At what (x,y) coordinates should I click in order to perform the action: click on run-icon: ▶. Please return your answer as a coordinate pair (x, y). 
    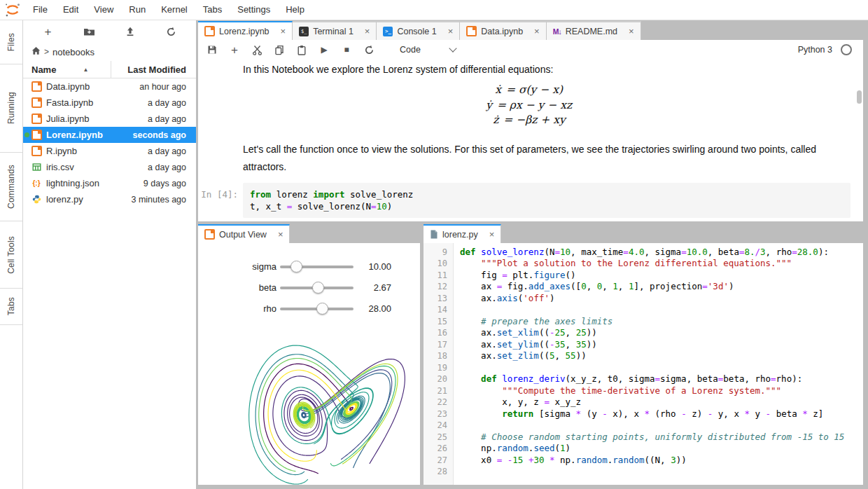
    Looking at the image, I should click on (323, 50).